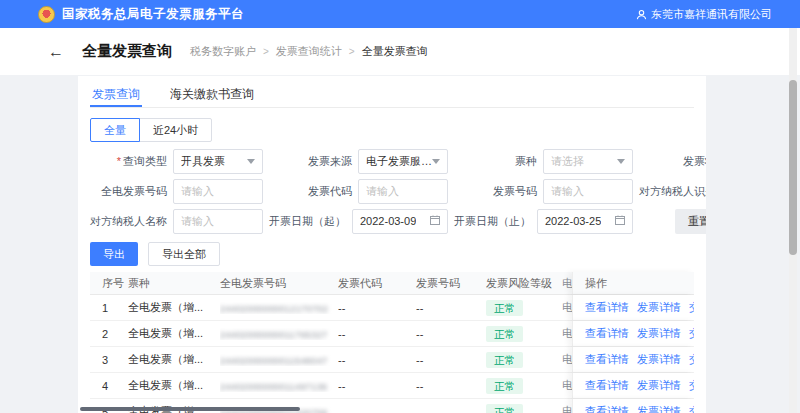 The width and height of the screenshot is (800, 413). What do you see at coordinates (392, 308) in the screenshot?
I see `table-row: 1 全电发票（增... 24402000000012170702 -- -- 正…` at bounding box center [392, 308].